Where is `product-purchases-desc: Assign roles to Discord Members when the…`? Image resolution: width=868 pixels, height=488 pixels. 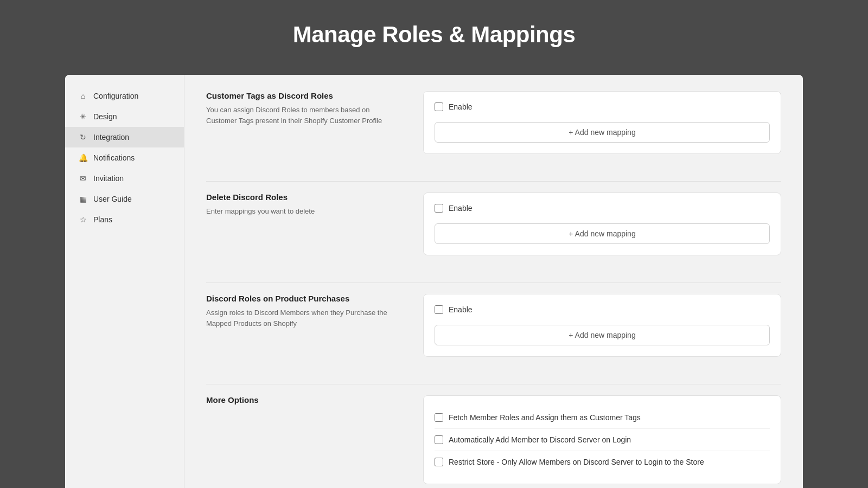
product-purchases-desc: Assign roles to Discord Members when the… is located at coordinates (304, 318).